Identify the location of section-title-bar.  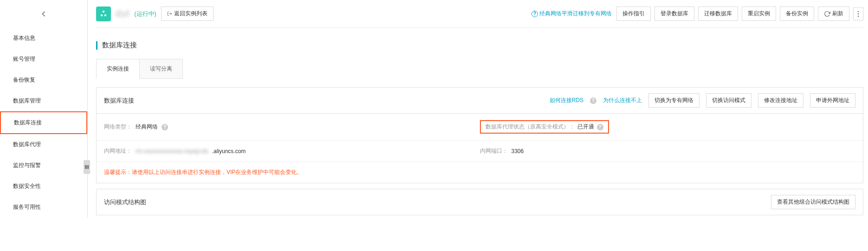
(97, 45).